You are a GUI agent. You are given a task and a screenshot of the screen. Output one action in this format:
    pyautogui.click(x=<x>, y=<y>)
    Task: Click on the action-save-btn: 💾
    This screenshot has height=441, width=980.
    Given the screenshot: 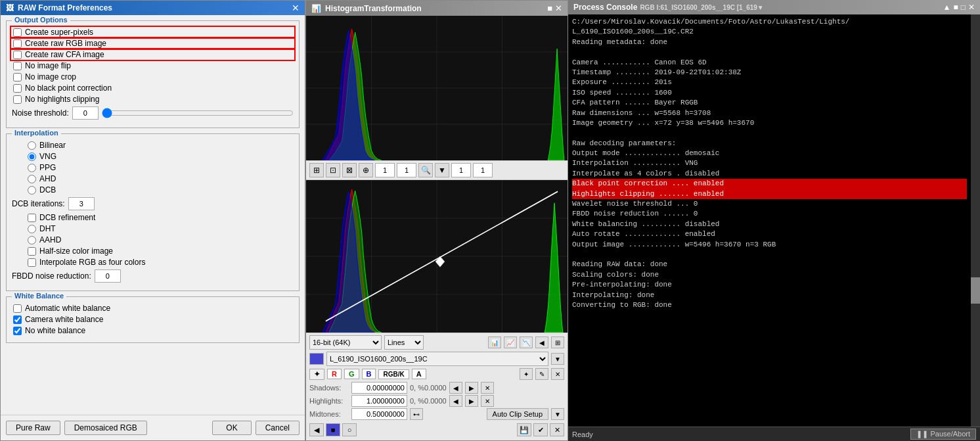 What is the action you would take?
    pyautogui.click(x=524, y=430)
    